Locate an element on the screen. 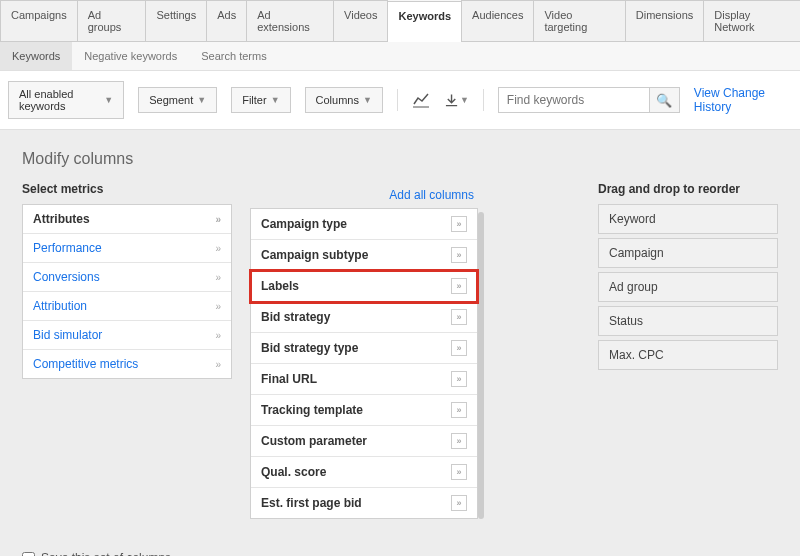 This screenshot has height=556, width=800. main-tab-display-network: Display Network is located at coordinates (752, 20).